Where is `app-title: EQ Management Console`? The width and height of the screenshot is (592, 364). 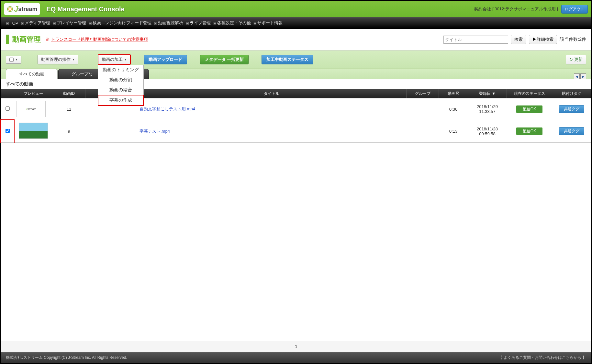 app-title: EQ Management Console is located at coordinates (85, 9).